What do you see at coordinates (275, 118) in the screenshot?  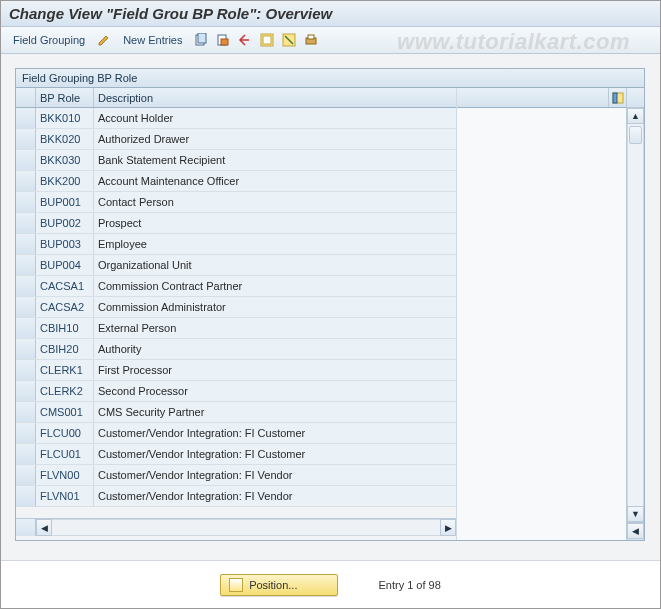 I see `cell-description: Account Holder` at bounding box center [275, 118].